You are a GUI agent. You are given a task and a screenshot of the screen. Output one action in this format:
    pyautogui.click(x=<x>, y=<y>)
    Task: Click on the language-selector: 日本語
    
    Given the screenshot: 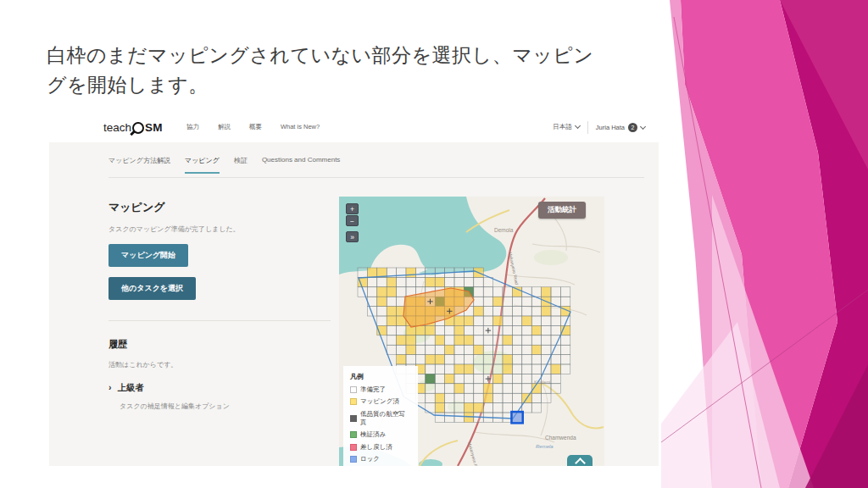 What is the action you would take?
    pyautogui.click(x=566, y=127)
    